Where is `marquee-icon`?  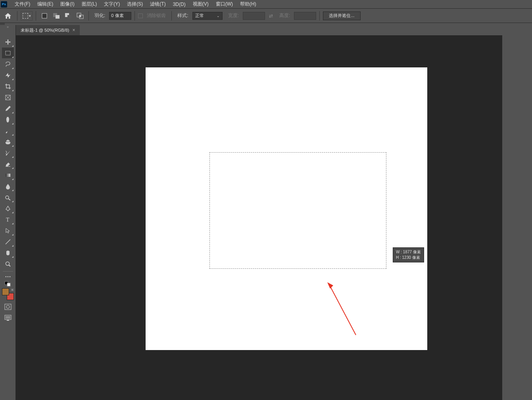 marquee-icon is located at coordinates (25, 16).